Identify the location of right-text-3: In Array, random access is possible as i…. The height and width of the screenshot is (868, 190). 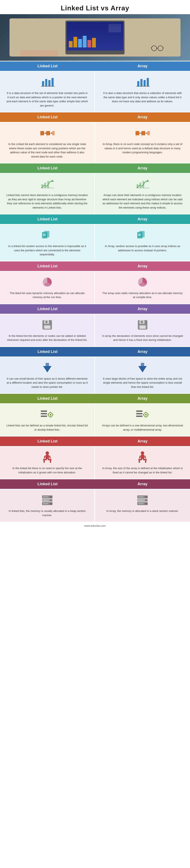
(143, 248).